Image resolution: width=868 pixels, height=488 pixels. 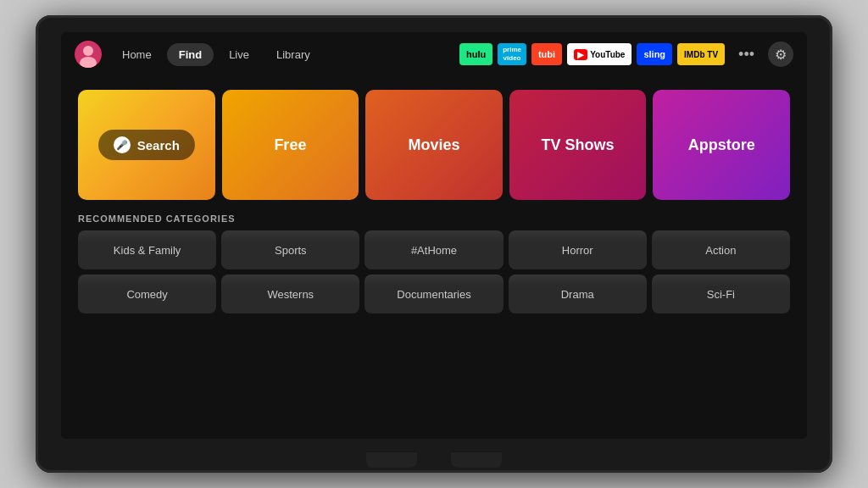 I want to click on settings-button: ⚙, so click(x=781, y=54).